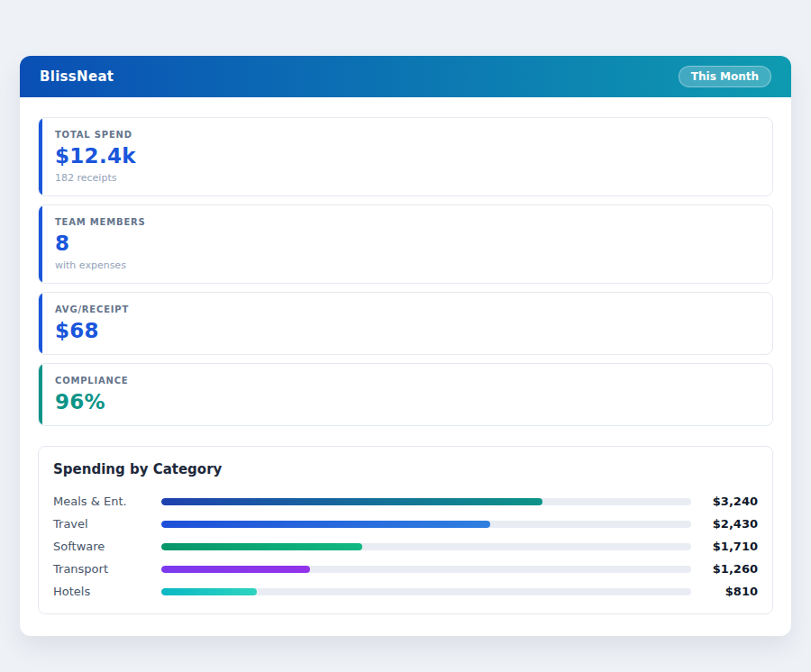 This screenshot has width=811, height=672. I want to click on category-label: Software, so click(102, 546).